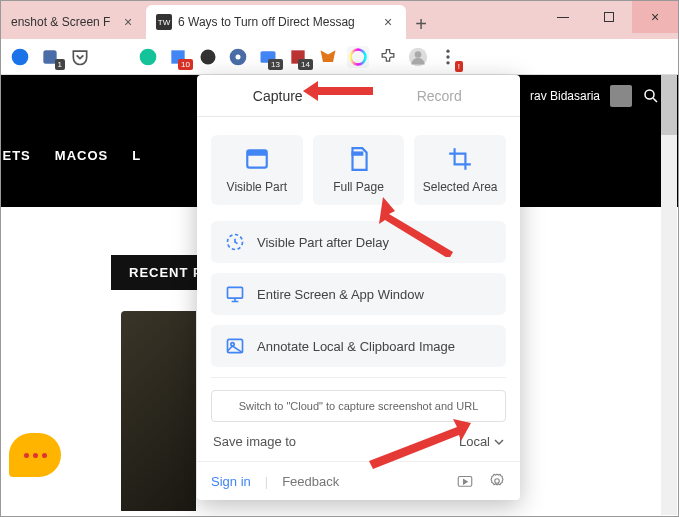 The width and height of the screenshot is (679, 517). I want to click on nimbus-icon, so click(358, 57).